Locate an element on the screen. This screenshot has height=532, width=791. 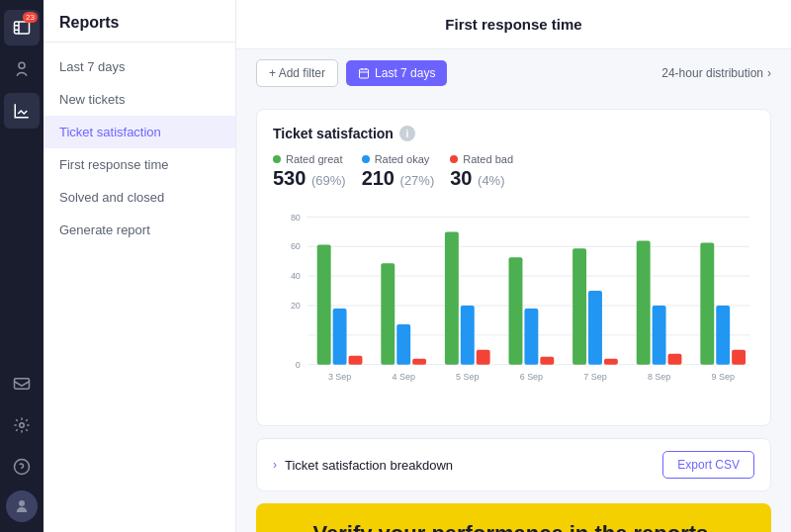
bad-dot is located at coordinates (454, 159).